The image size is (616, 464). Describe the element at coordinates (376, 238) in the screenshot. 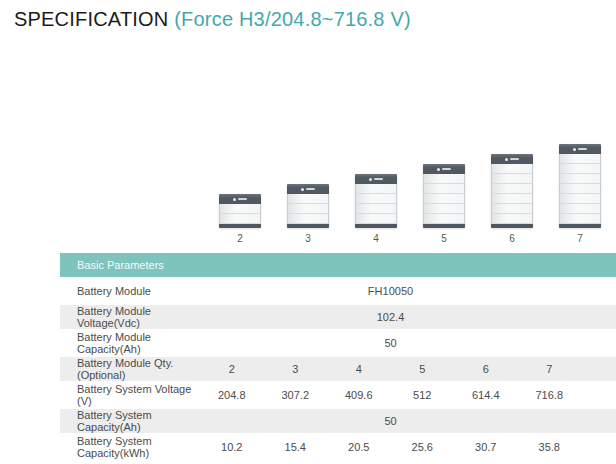

I see `stack-count-label: 4` at that location.